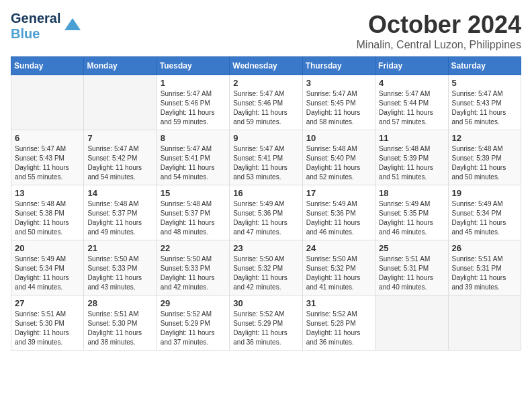  Describe the element at coordinates (193, 83) in the screenshot. I see `day-number: 1` at that location.